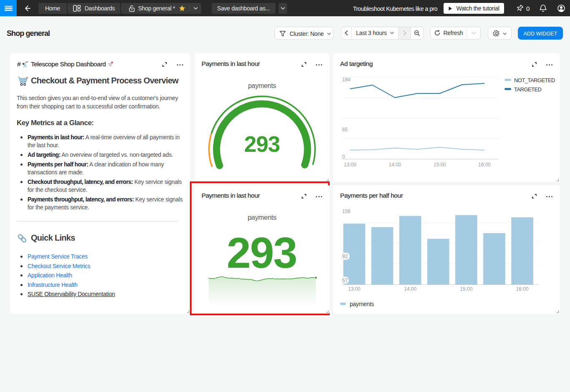  What do you see at coordinates (346, 211) in the screenshot?
I see `svg-text: 156` at bounding box center [346, 211].